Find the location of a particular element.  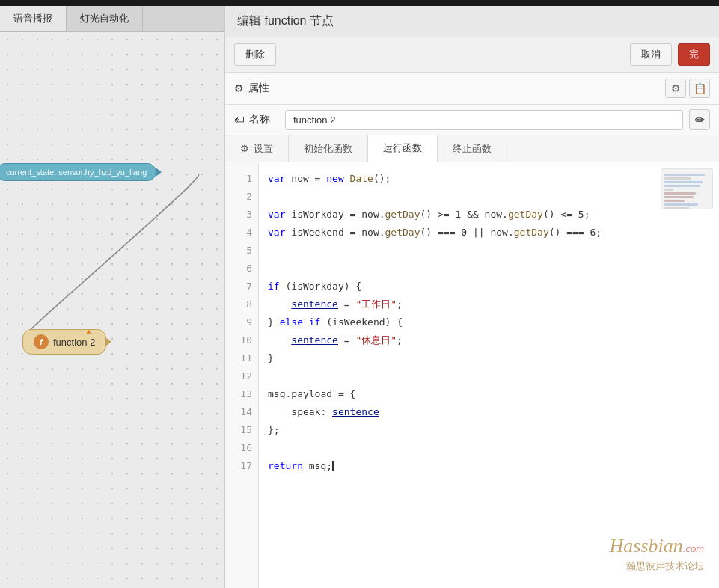

tab-light-label: 灯光自动化 is located at coordinates (105, 19).